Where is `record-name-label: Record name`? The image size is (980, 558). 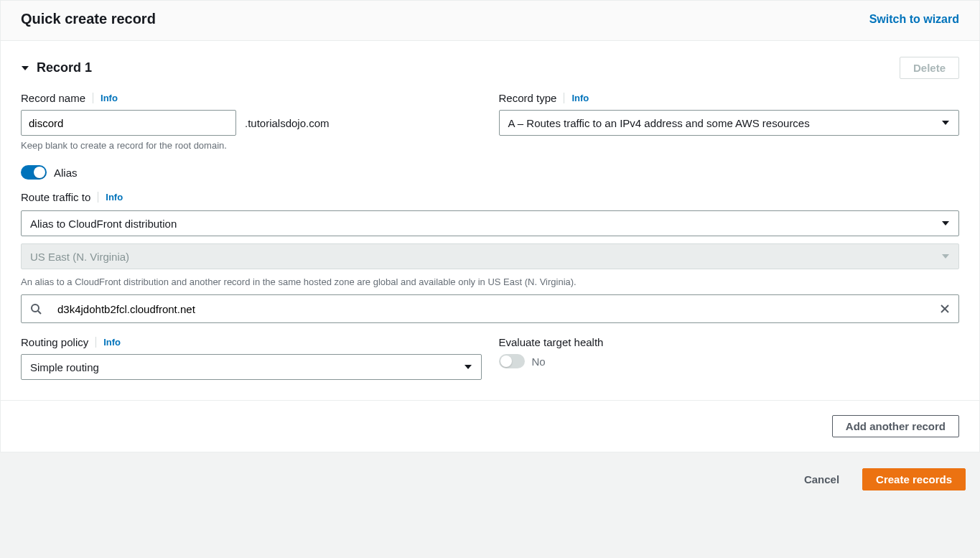 record-name-label: Record name is located at coordinates (53, 98).